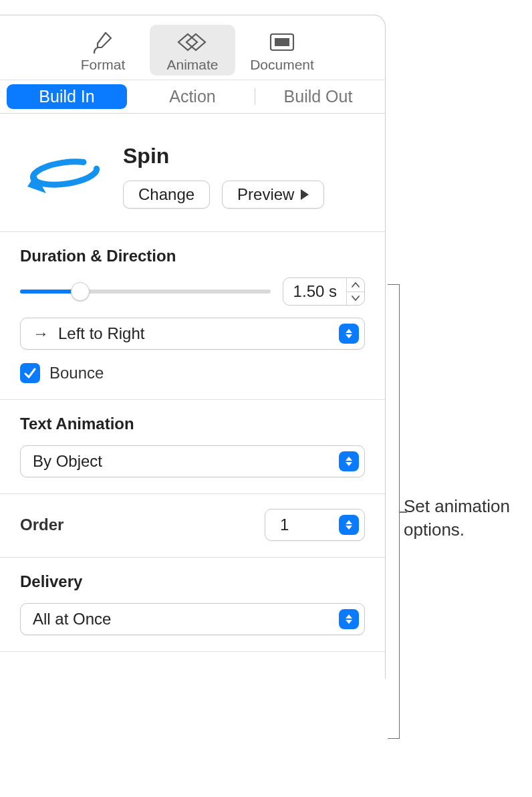 The height and width of the screenshot is (797, 532). Describe the element at coordinates (166, 195) in the screenshot. I see `change-button: Change` at that location.